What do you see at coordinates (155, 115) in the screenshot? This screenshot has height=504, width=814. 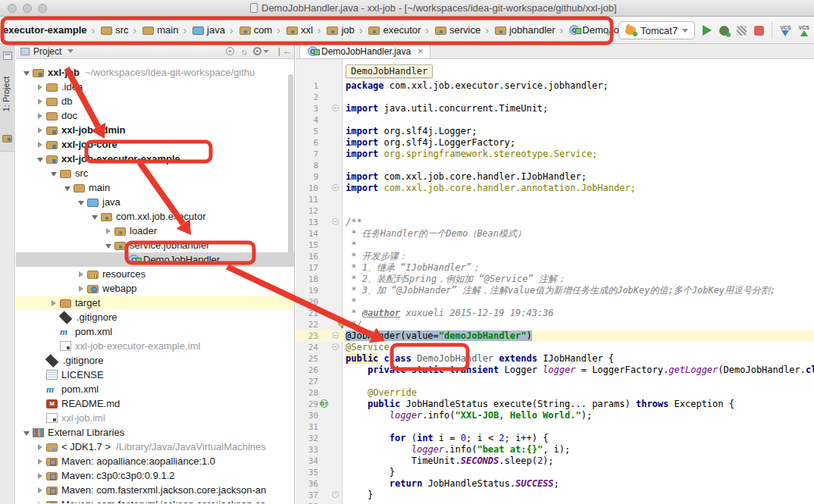 I see `tree-row-doc: doc` at bounding box center [155, 115].